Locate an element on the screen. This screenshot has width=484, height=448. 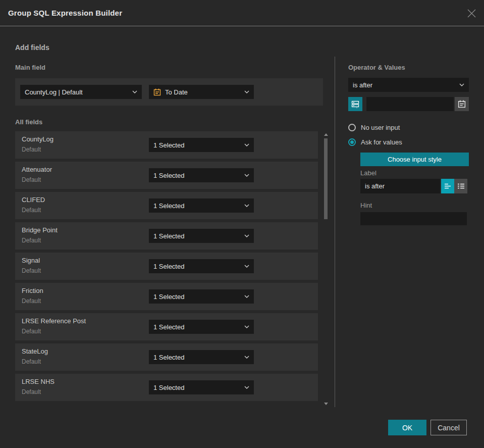
scroll-down-icon is located at coordinates (326, 404).